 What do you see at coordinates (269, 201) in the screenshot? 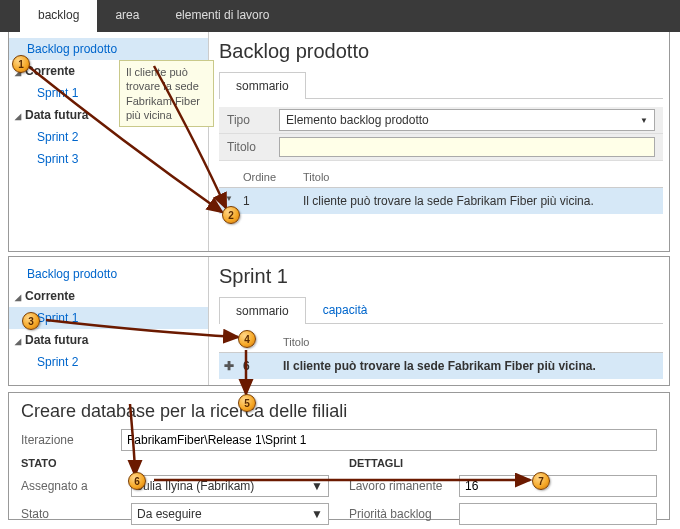
I see `cell-order: 1` at bounding box center [269, 201].